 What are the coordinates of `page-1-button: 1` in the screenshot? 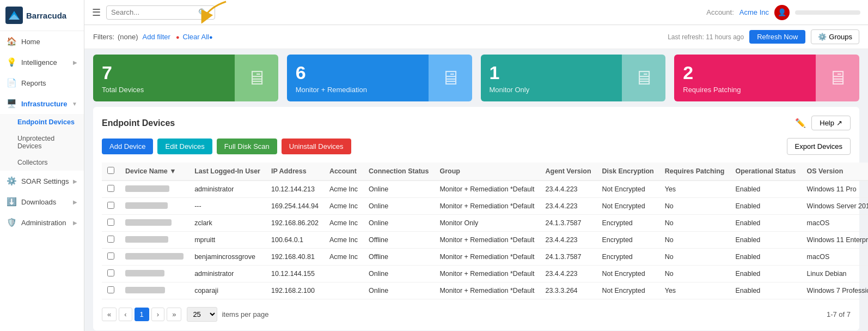 It's located at (142, 314).